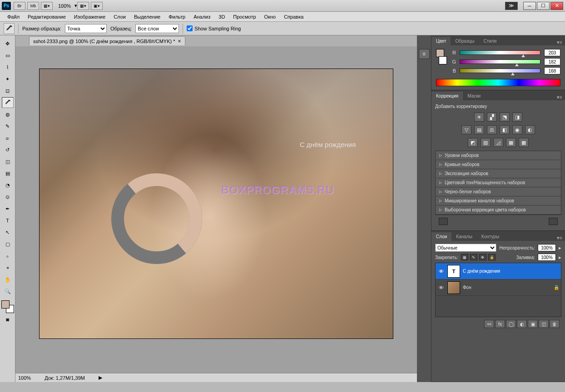  What do you see at coordinates (8, 55) in the screenshot?
I see `marquee-tool: ▭` at bounding box center [8, 55].